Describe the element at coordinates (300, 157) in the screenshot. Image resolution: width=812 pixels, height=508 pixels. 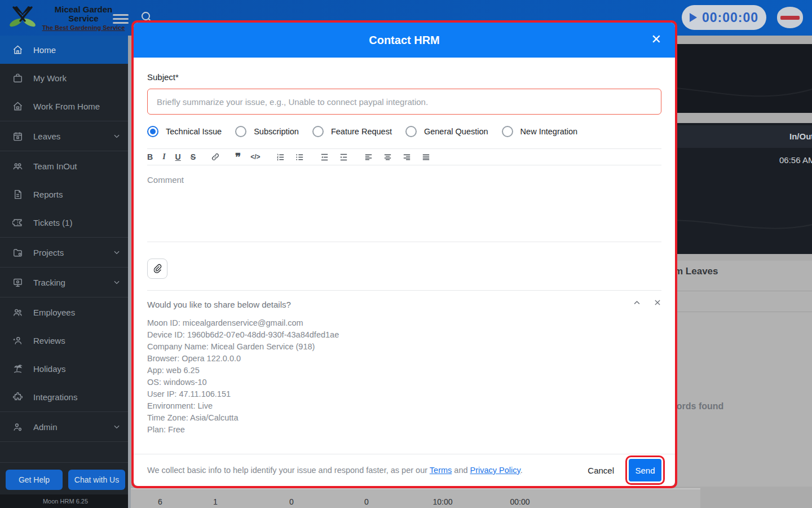
I see `bullet-list-icon` at that location.